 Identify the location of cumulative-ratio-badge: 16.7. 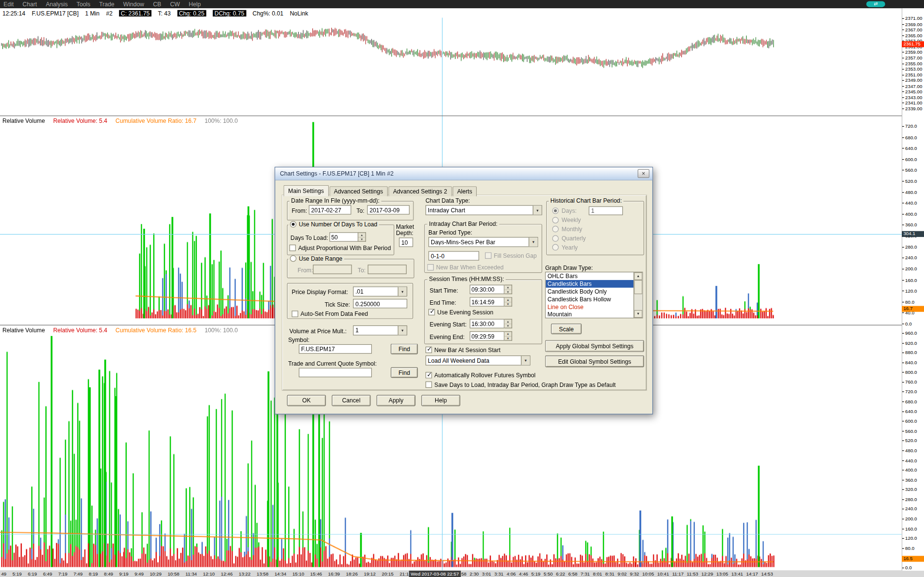
(913, 309).